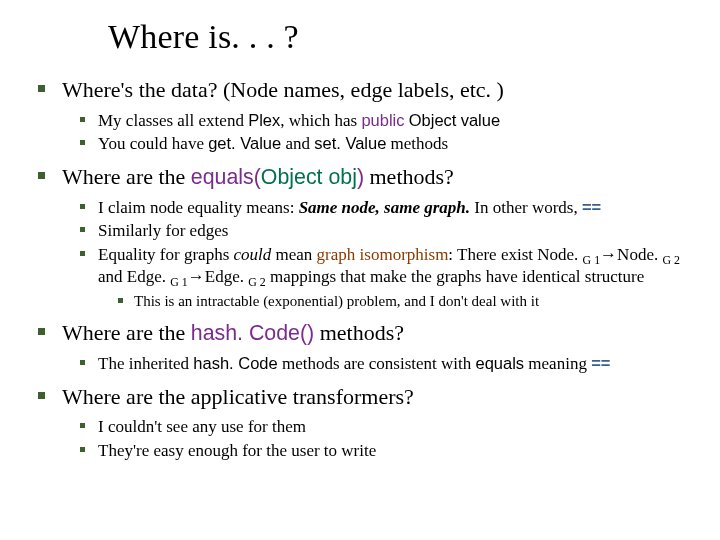 This screenshot has width=720, height=540. What do you see at coordinates (377, 121) in the screenshot?
I see `q1-sub1: My classes all extend Plex, which has pu…` at bounding box center [377, 121].